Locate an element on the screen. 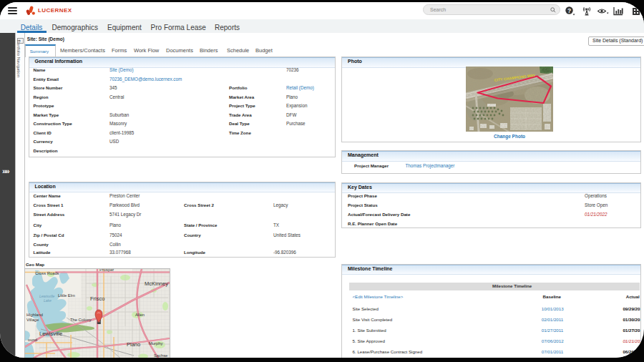 The image size is (644, 362). svg-text: Prosper is located at coordinates (107, 270).